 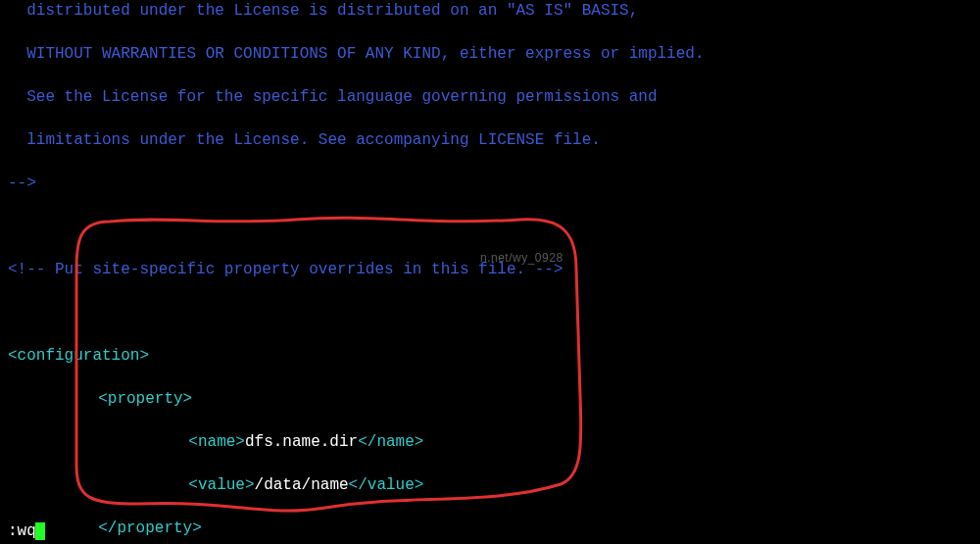 I want to click on tag-name-close: </name>, so click(x=390, y=442).